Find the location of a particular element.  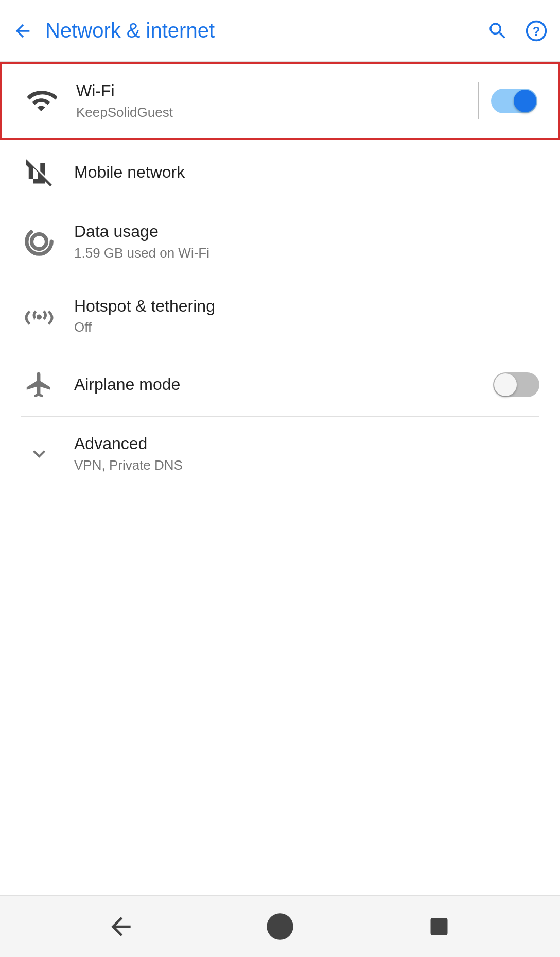

airplane-mode-text: Airplane mode is located at coordinates (279, 385).